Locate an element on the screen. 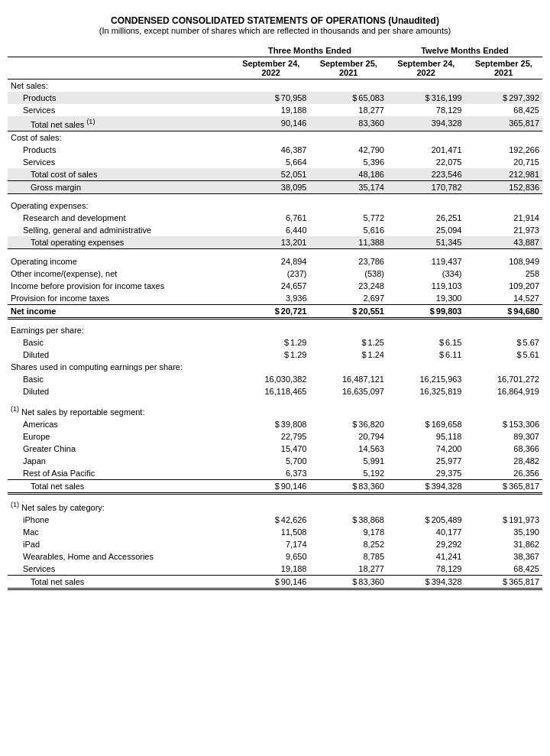  cogs-services-row: Services 5,664 5,396 22,075 20,715 is located at coordinates (275, 162).